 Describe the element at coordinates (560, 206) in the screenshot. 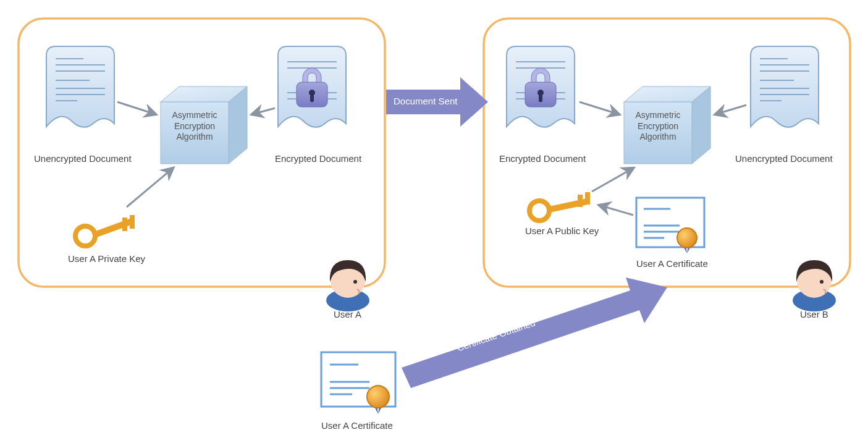

I see `public-key-icon` at that location.